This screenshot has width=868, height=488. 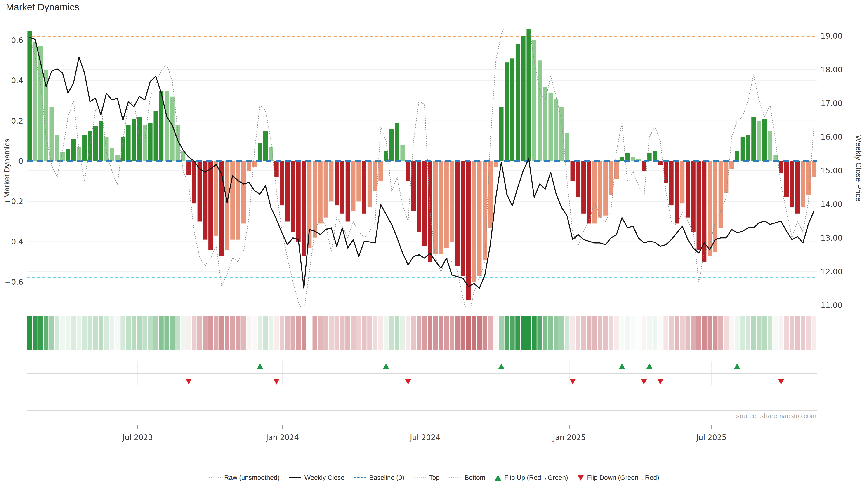 What do you see at coordinates (21, 161) in the screenshot?
I see `svg-text: 0` at bounding box center [21, 161].